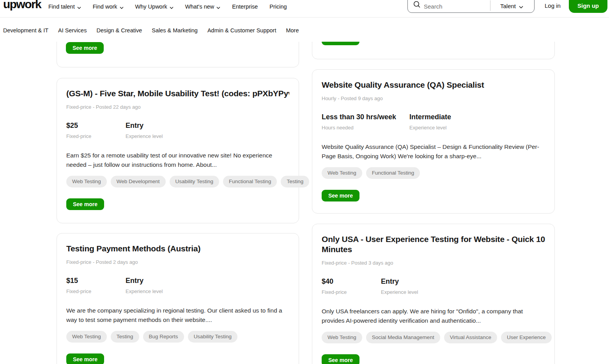  What do you see at coordinates (242, 30) in the screenshot?
I see `category-admin-customer-support: Admin & Customer Support` at bounding box center [242, 30].